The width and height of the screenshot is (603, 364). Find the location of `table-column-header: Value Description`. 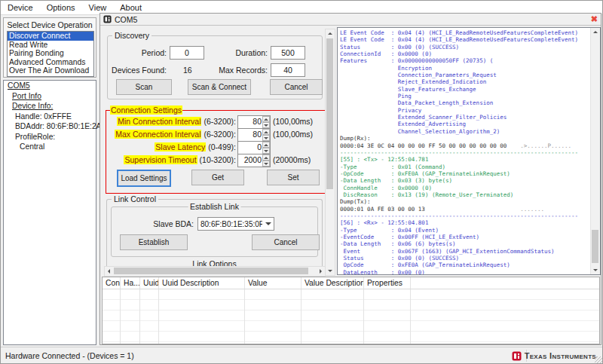

table-column-header: Value Description is located at coordinates (333, 310).